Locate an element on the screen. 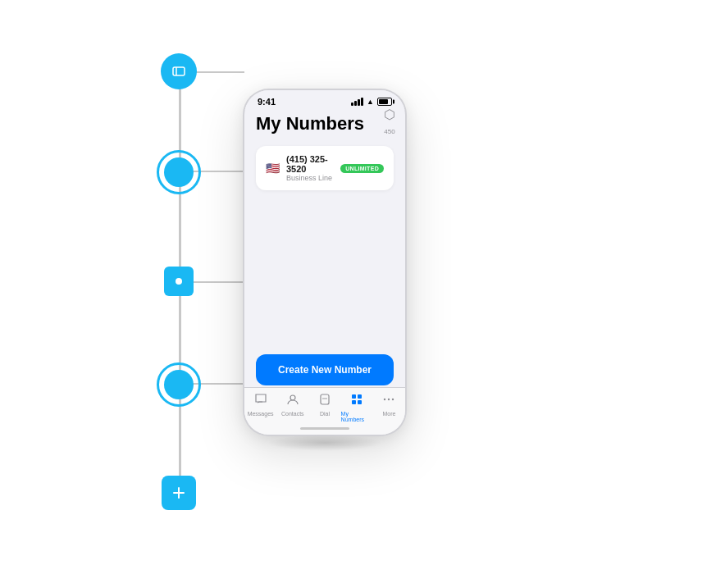 Image resolution: width=725 pixels, height=588 pixels. tab-messages: Messages is located at coordinates (261, 405).